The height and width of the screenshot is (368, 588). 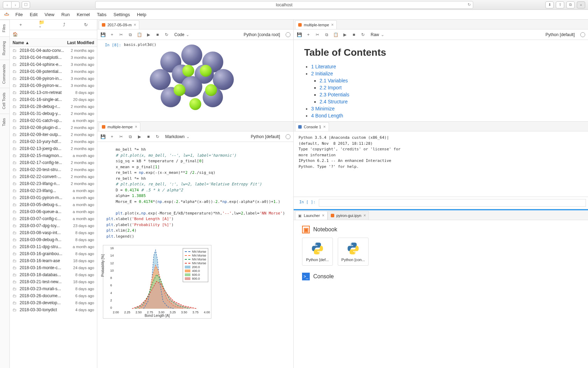 What do you see at coordinates (53, 275) in the screenshot?
I see `file-row: 🗀2018-03-18-databas...8 days ago` at bounding box center [53, 275].